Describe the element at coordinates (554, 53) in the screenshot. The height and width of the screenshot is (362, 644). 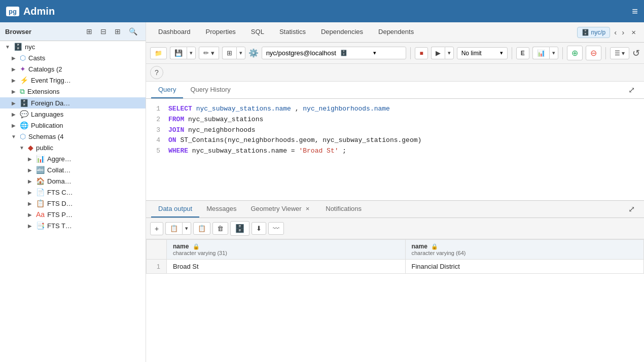
I see `explain-chart-dropdown-btn: ▾` at that location.